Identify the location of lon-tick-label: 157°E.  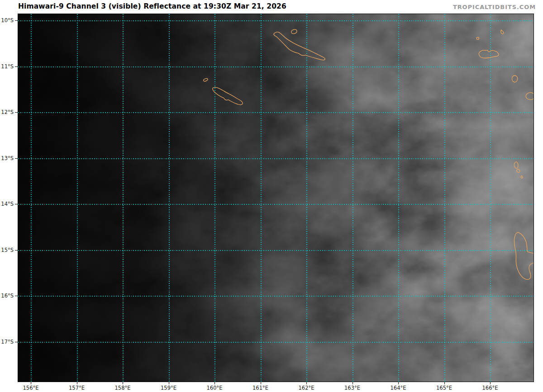
(77, 388).